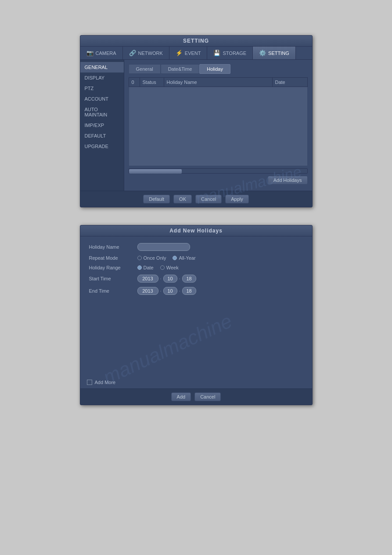 This screenshot has width=392, height=555. Describe the element at coordinates (196, 291) in the screenshot. I see `end-time-row: End Time · ·` at that location.